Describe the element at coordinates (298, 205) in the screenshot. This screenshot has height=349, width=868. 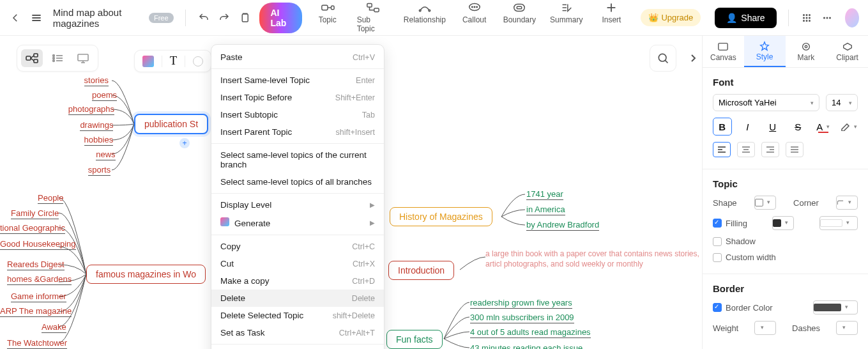
I see `context-menu-item: Display Level▶` at that location.